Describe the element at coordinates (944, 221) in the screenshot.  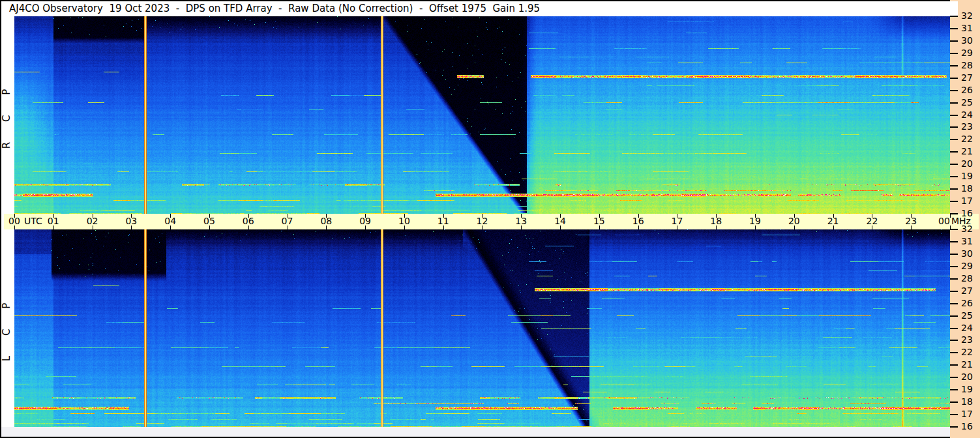
I see `hour-label: 00` at that location.